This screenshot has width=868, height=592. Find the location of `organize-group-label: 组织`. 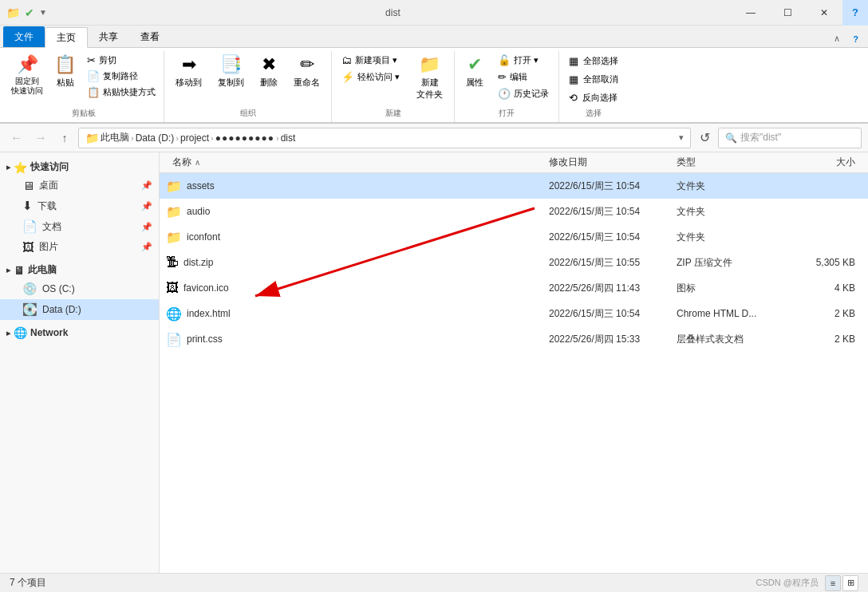

organize-group-label: 组织 is located at coordinates (247, 113).